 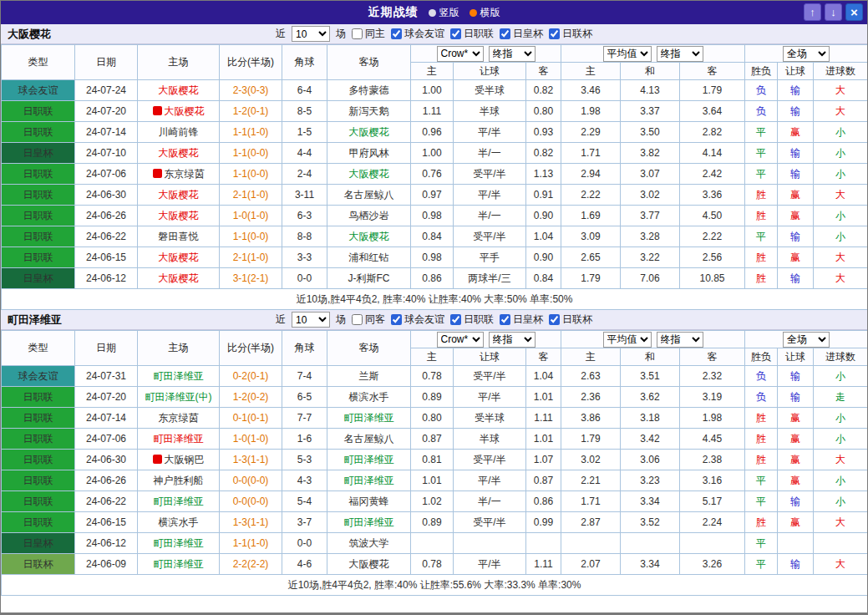 I want to click on corner-score: 7-7, so click(x=305, y=418).